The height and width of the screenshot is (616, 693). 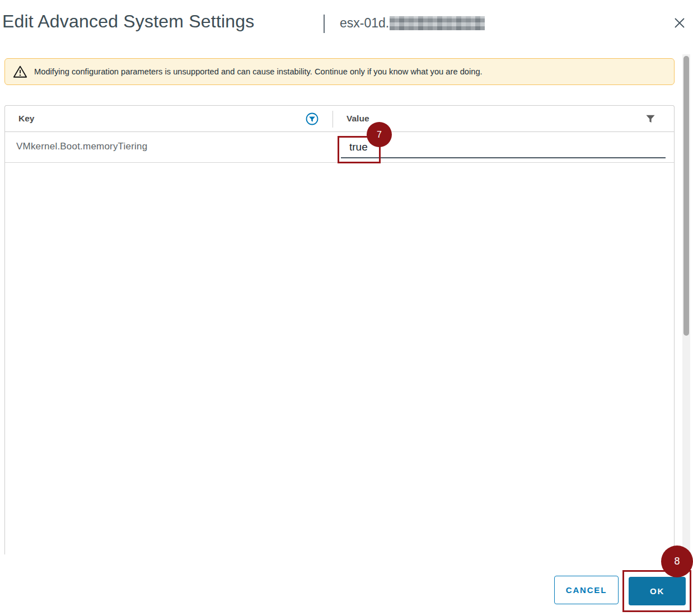 What do you see at coordinates (412, 23) in the screenshot?
I see `host-name: esx-01d.` at bounding box center [412, 23].